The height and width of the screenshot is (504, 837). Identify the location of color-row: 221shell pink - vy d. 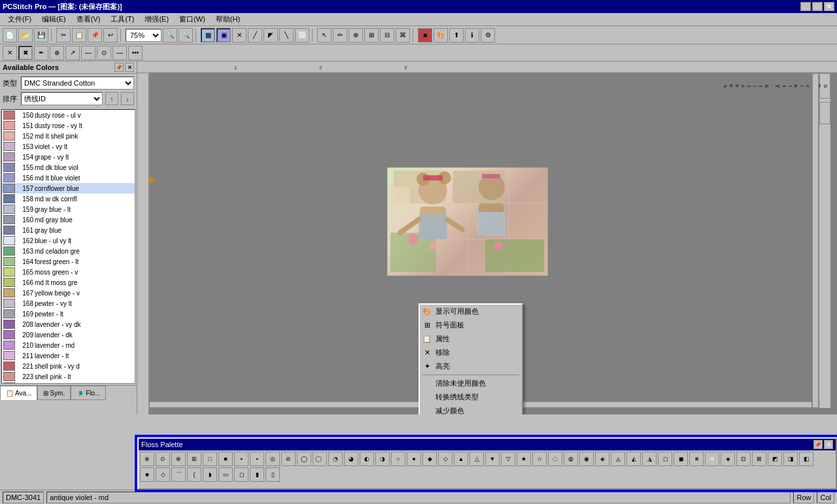
(68, 366).